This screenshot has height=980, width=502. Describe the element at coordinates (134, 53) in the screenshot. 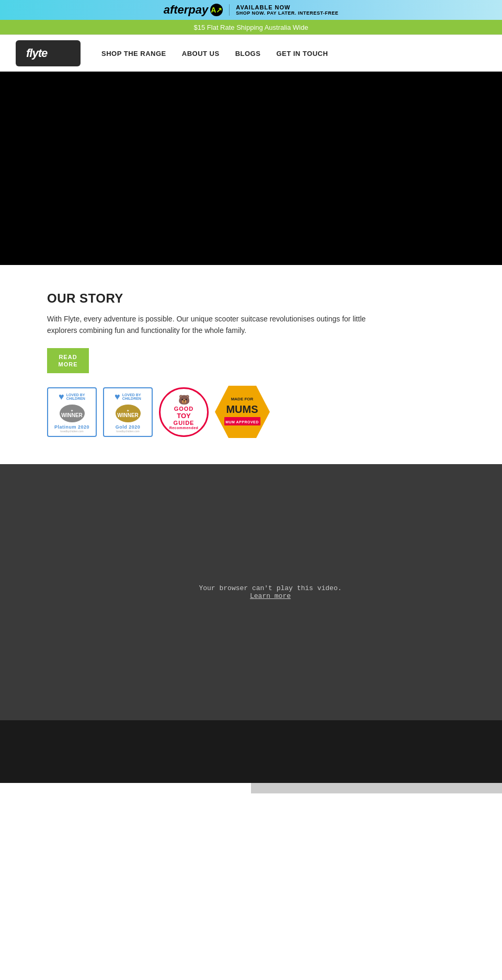

I see `nav-link-shop: SHOP THE RANGE` at that location.